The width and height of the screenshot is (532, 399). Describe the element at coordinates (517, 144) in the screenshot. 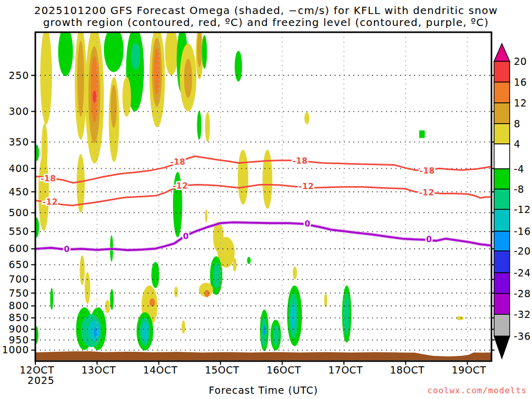

I see `colorbar-label: 4` at that location.